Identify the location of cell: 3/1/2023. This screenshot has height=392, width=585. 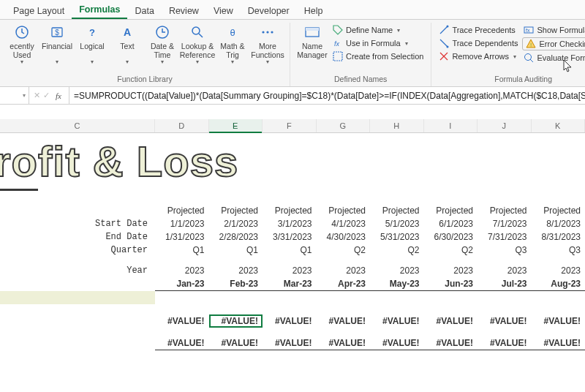
(290, 224).